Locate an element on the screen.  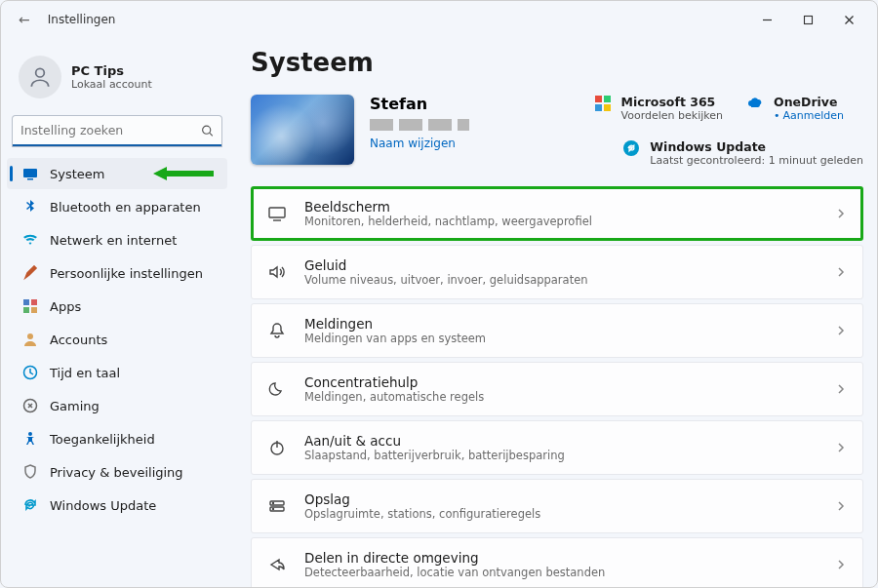
maximize-button is located at coordinates (808, 20).